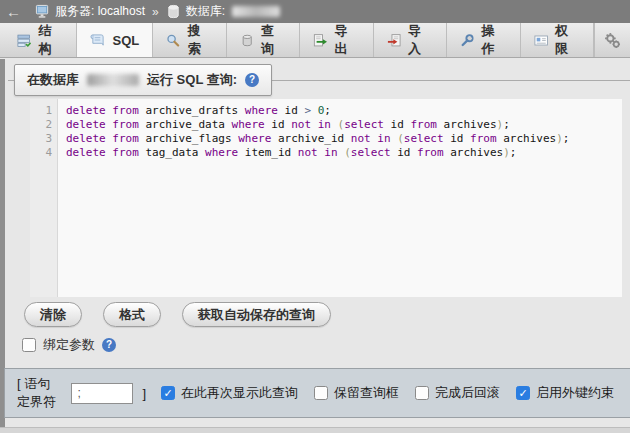  What do you see at coordinates (315, 40) in the screenshot?
I see `tab-bar: 结构 SQL 搜索 查询 导出 导入 操作 权限` at bounding box center [315, 40].